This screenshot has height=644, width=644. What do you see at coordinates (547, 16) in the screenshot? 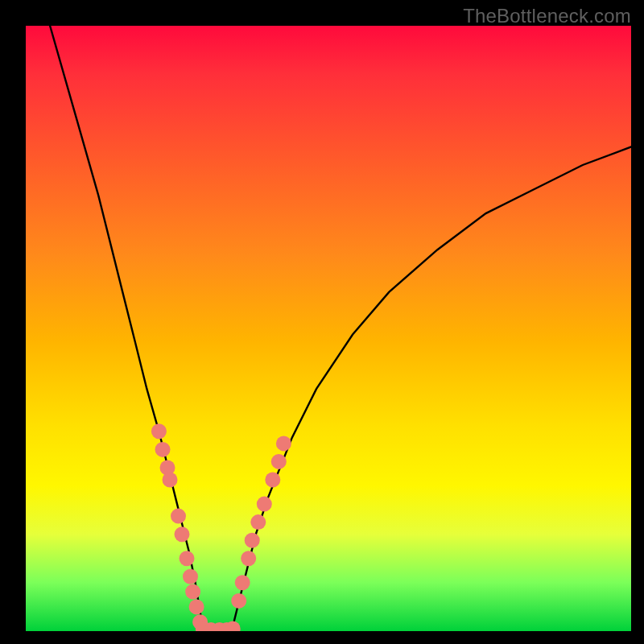
I see `watermark-text: TheBottleneck.com` at bounding box center [547, 16].